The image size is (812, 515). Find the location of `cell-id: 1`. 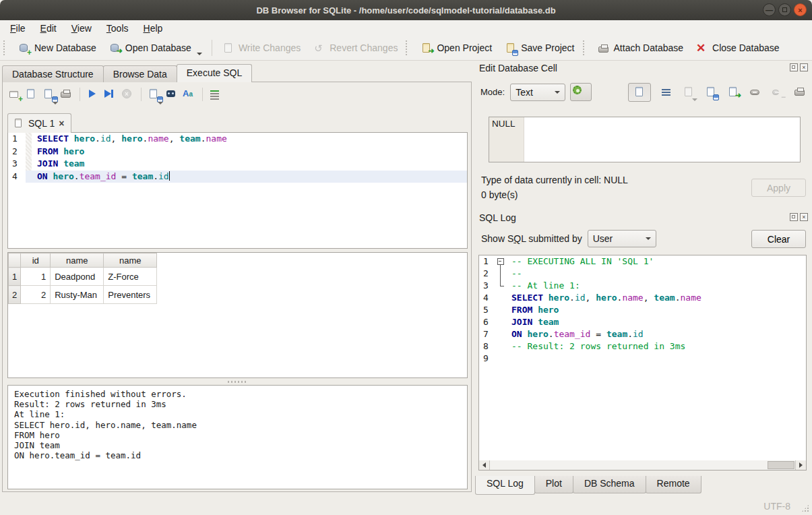

cell-id: 1 is located at coordinates (36, 276).